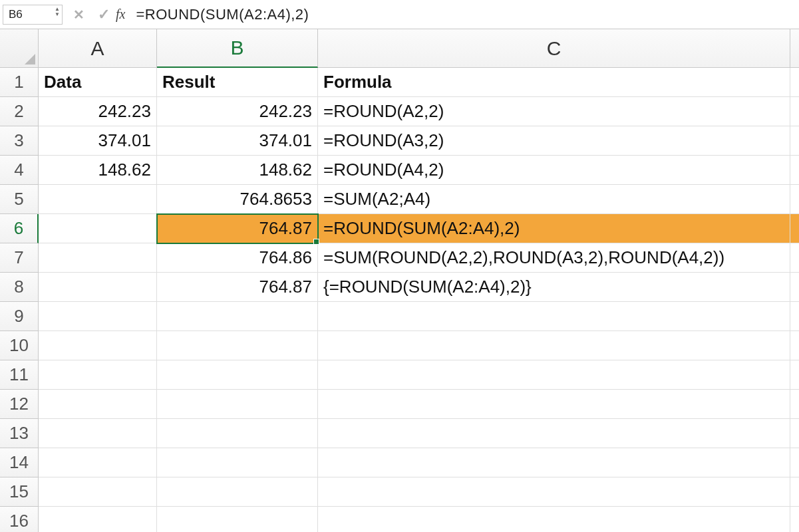 The height and width of the screenshot is (532, 799). What do you see at coordinates (554, 375) in the screenshot?
I see `cell-c11` at bounding box center [554, 375].